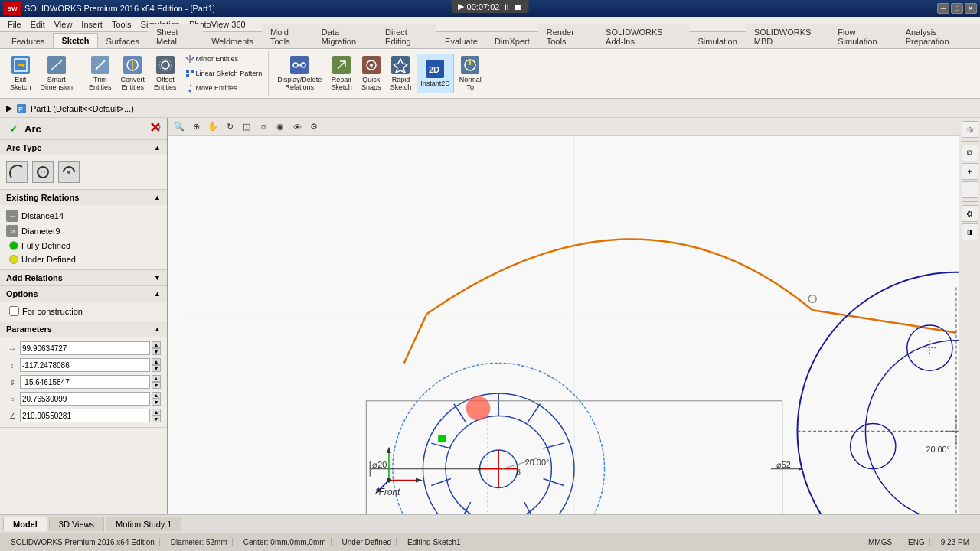 This screenshot has height=551, width=980. I want to click on panel-resize-handle, so click(165, 316).